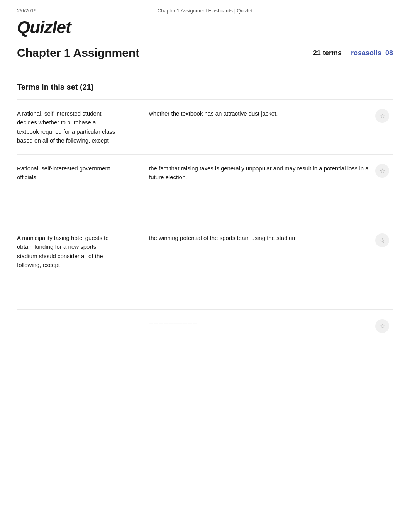  I want to click on page-header: Chapter 1 Assignment 21 terms rosasolis_…, so click(205, 49).